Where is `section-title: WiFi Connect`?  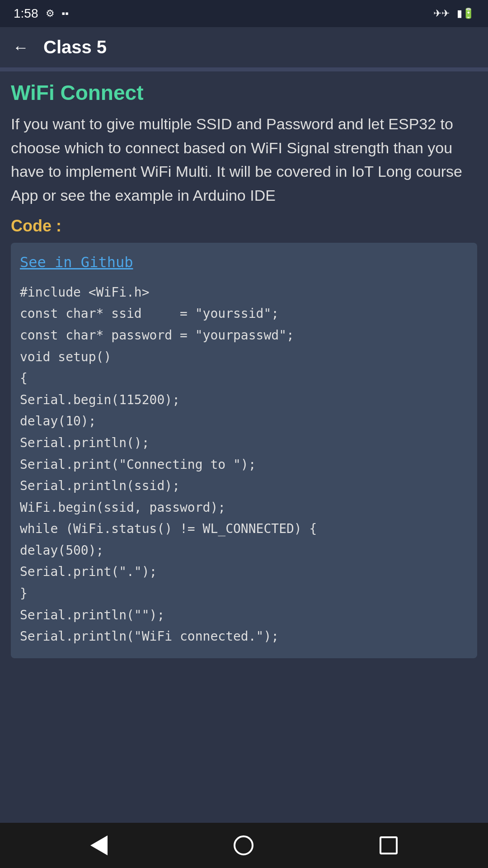
section-title: WiFi Connect is located at coordinates (244, 93).